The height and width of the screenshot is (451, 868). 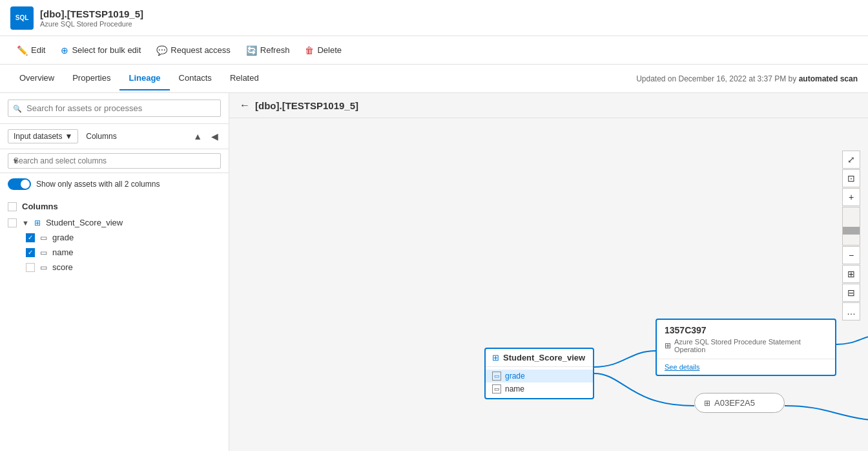 What do you see at coordinates (63, 238) in the screenshot?
I see `field-grade-name: grade` at bounding box center [63, 238].